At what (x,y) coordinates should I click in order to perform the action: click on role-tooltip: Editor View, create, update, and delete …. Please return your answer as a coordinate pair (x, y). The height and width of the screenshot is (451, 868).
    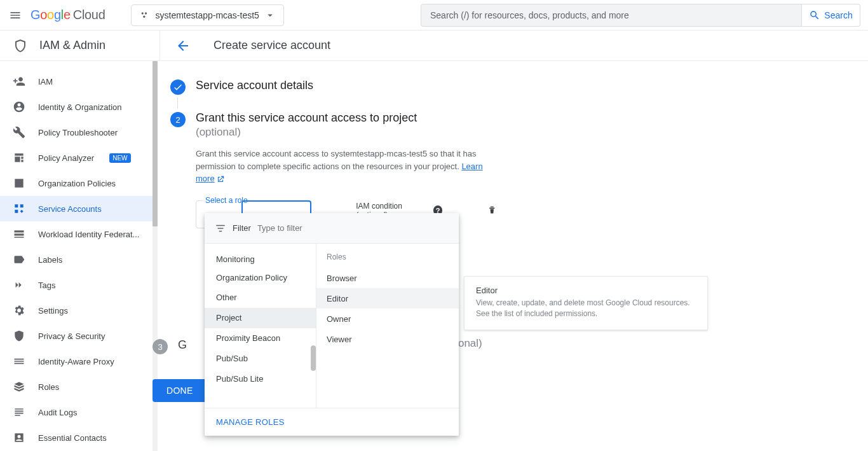
    Looking at the image, I should click on (586, 303).